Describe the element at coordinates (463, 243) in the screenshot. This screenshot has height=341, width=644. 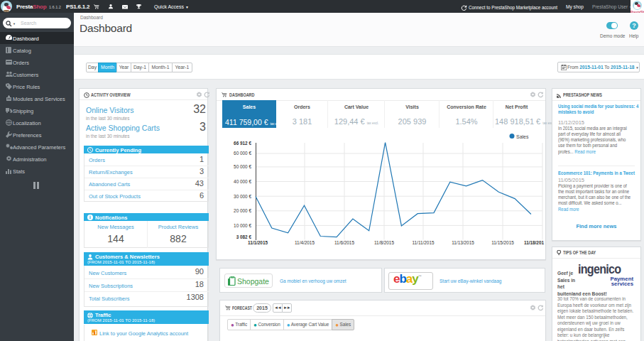
I see `svg-text: 11/13/2015` at that location.